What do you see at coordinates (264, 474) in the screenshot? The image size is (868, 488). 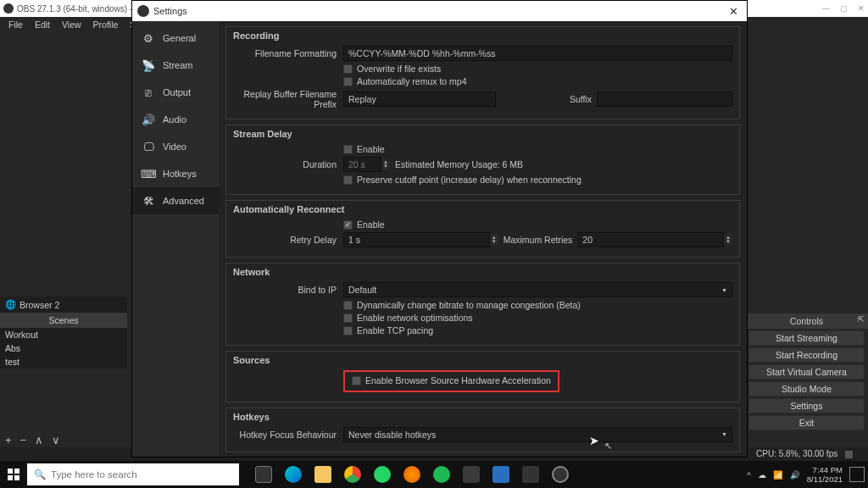 I see `task-view-icon` at bounding box center [264, 474].